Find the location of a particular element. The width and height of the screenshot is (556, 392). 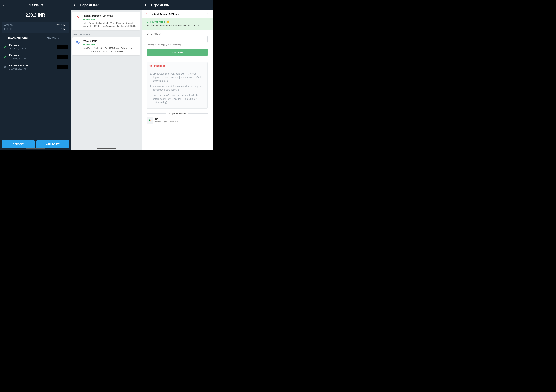

inorder-label: IN ORDER is located at coordinates (9, 29).